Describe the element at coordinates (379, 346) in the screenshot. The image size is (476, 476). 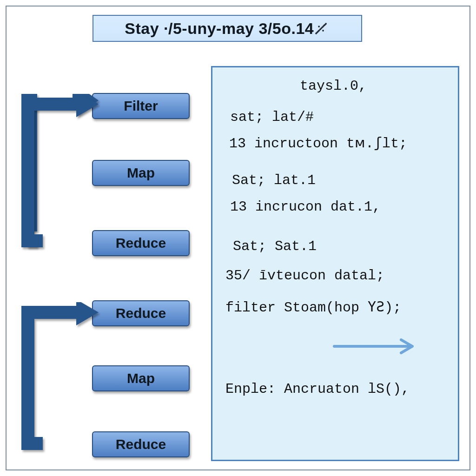
I see `arrow-right-icon` at that location.